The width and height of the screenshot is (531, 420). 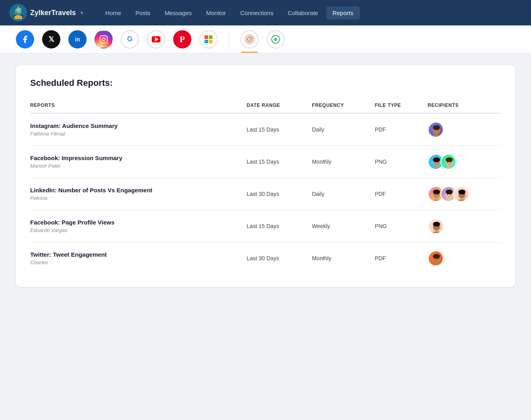 What do you see at coordinates (249, 39) in the screenshot?
I see `zoho-social-icon-btn` at bounding box center [249, 39].